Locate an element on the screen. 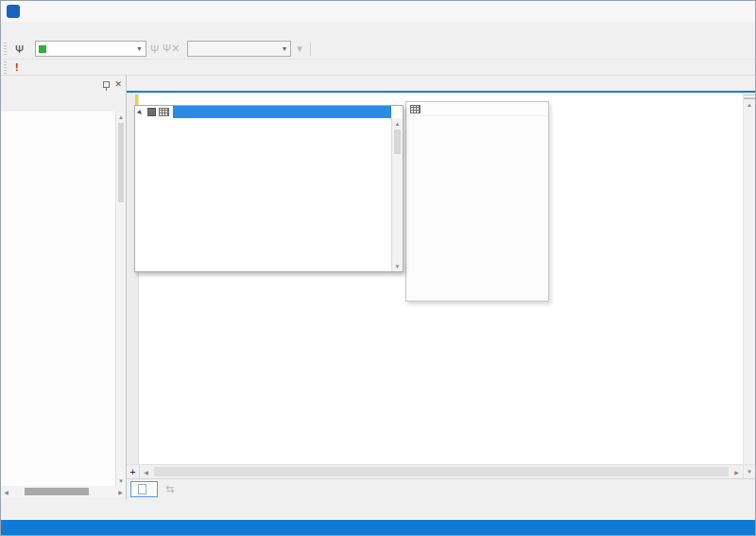  disconnect-icon: Ψ✕ is located at coordinates (171, 49).